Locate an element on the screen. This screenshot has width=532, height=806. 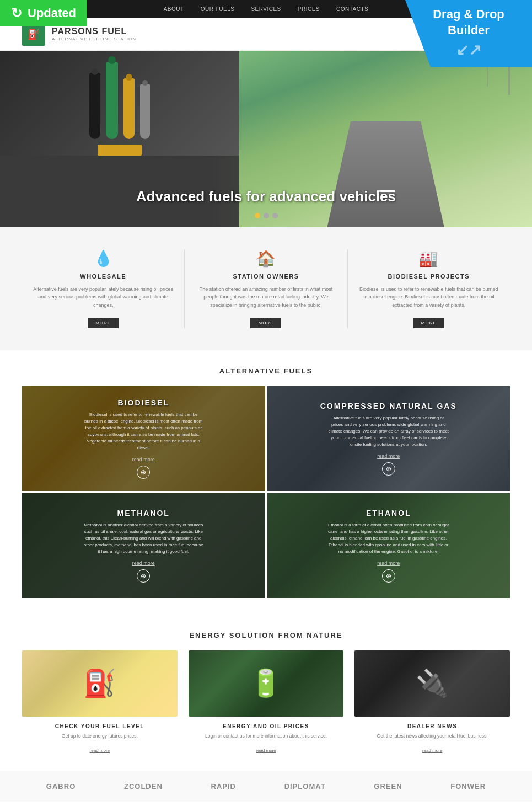
ethanol-card-desc: Ethanol is a form of alcohol often produ… is located at coordinates (389, 538).